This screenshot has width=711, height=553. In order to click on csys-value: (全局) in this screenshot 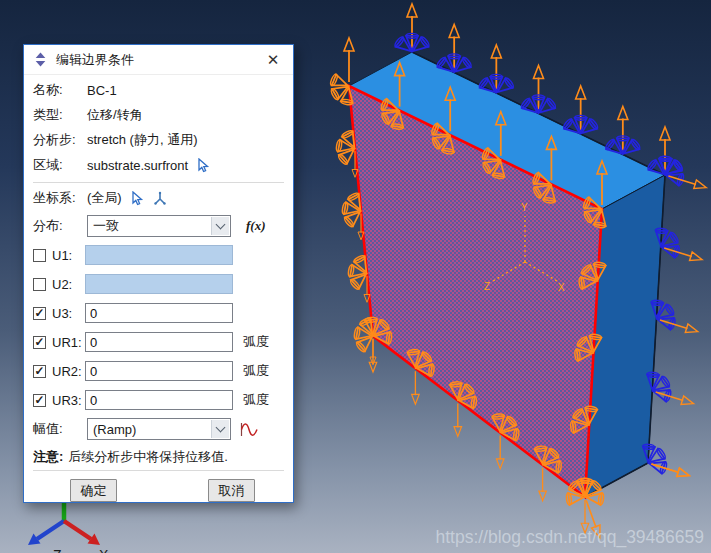, I will do `click(104, 198)`.